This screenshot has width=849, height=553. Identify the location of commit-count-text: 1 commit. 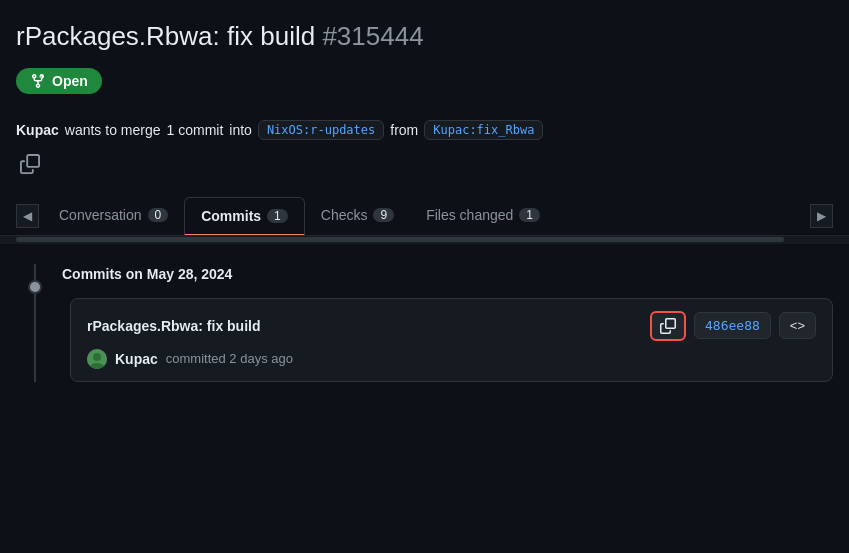
(196, 130).